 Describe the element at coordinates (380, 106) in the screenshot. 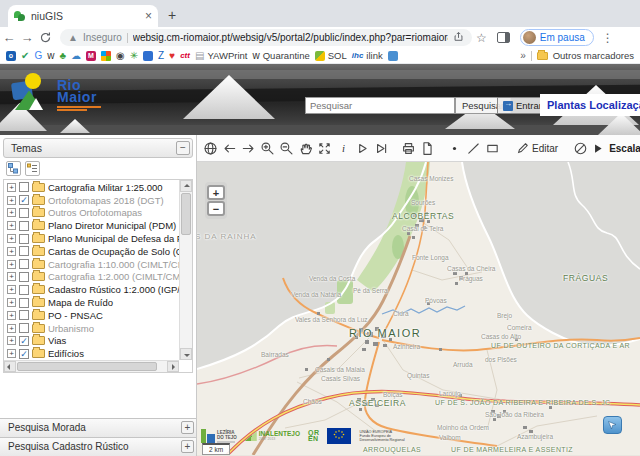

I see `search-input` at that location.